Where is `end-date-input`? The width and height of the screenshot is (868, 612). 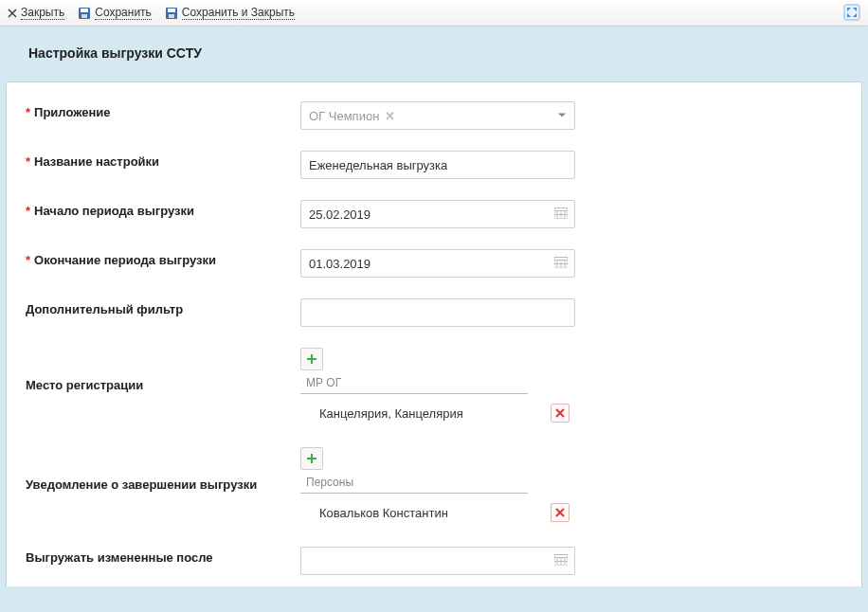 end-date-input is located at coordinates (438, 263).